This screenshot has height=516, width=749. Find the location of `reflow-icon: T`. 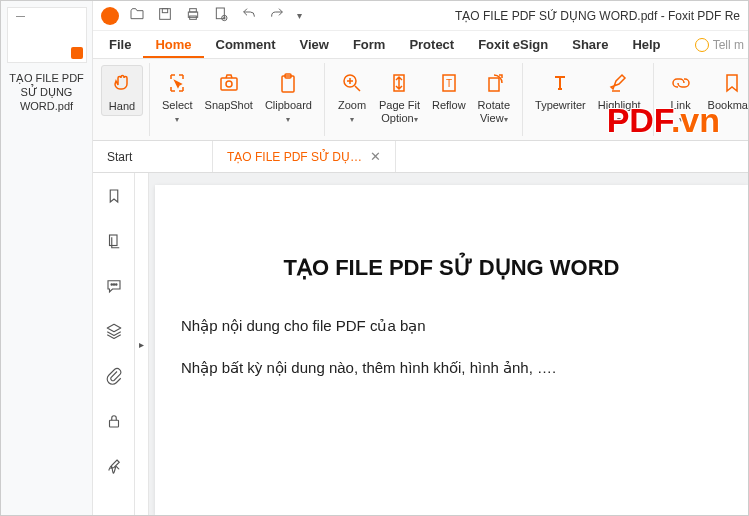

reflow-icon: T is located at coordinates (449, 83).